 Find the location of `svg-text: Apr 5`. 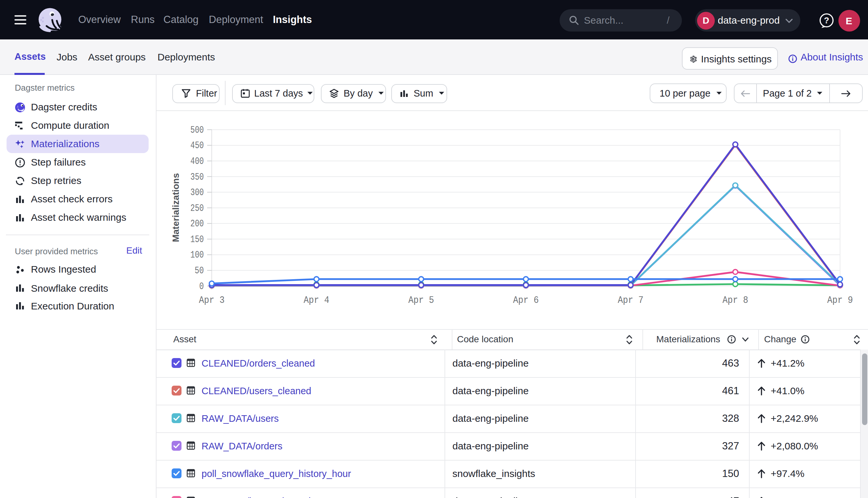

svg-text: Apr 5 is located at coordinates (421, 300).